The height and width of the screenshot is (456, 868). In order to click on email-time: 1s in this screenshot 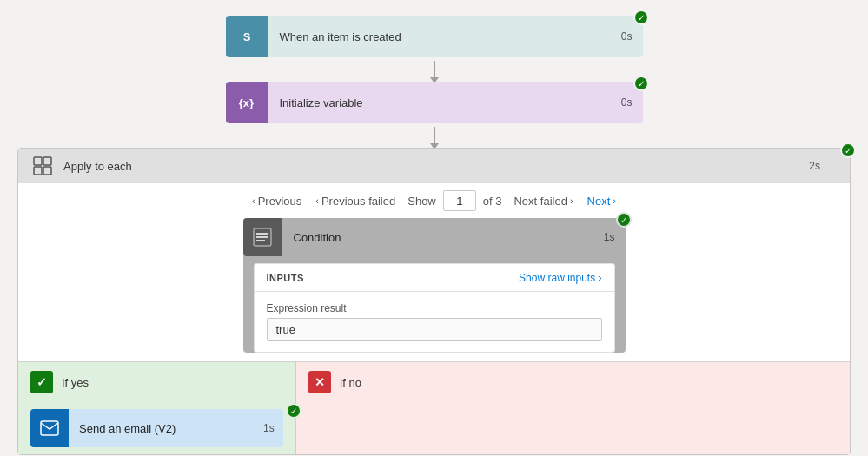, I will do `click(269, 428)`.